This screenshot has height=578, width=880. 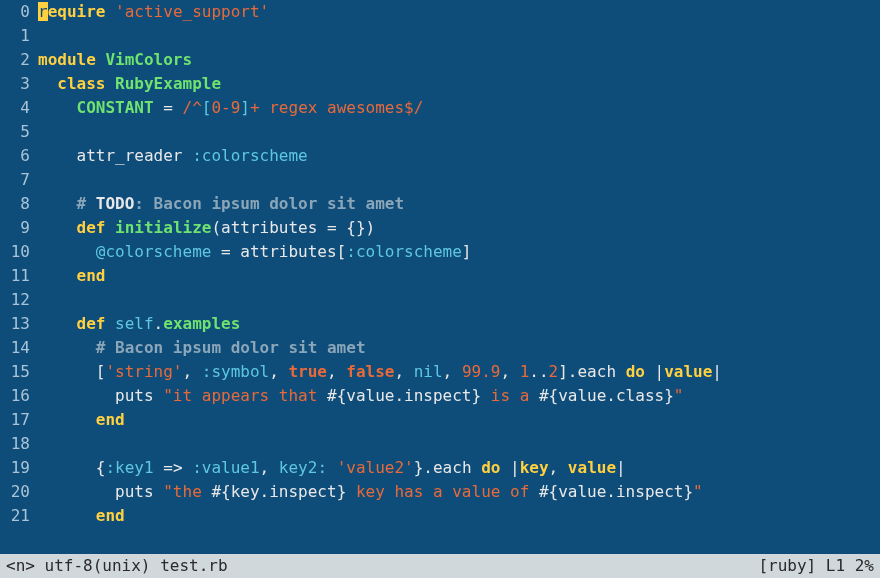 I want to click on line-number: 9, so click(x=15, y=228).